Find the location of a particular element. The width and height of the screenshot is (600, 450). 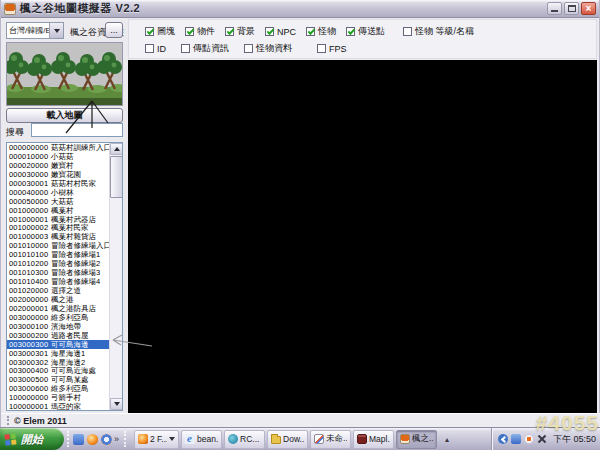

misc-tray-icon is located at coordinates (542, 439).